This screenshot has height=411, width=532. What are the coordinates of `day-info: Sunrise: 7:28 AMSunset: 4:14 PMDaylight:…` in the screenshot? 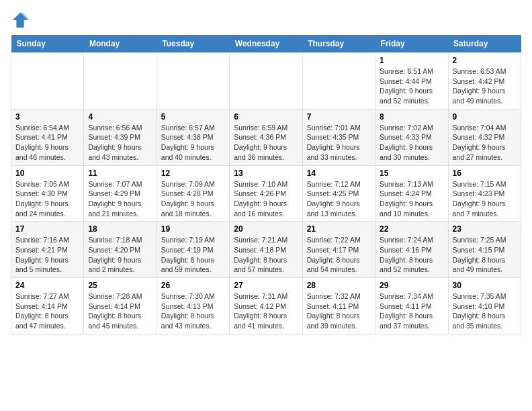 It's located at (120, 312).